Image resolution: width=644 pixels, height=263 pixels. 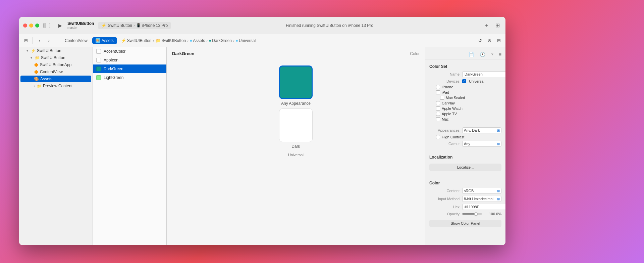 What do you see at coordinates (56, 58) in the screenshot?
I see `sidebar-item-swiftuibutton-sub: ▼ 📁 SwiftUIButton` at bounding box center [56, 58].